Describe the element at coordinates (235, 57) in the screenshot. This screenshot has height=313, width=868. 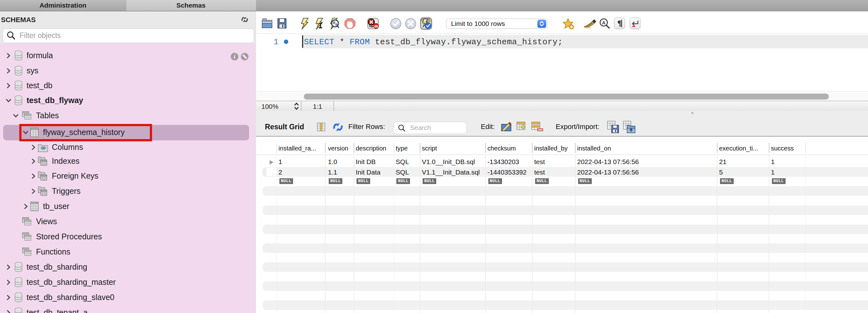
I see `svg-text: i` at that location.